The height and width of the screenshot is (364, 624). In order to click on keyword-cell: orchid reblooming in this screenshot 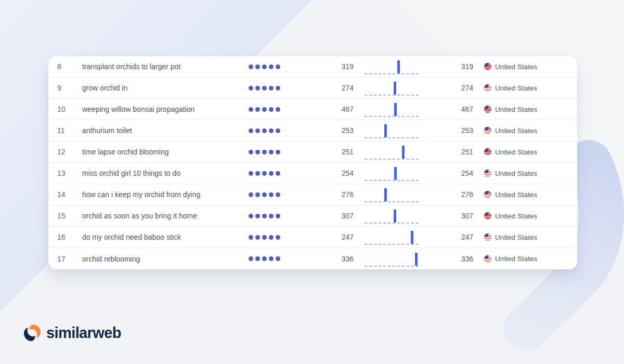, I will do `click(156, 259)`.